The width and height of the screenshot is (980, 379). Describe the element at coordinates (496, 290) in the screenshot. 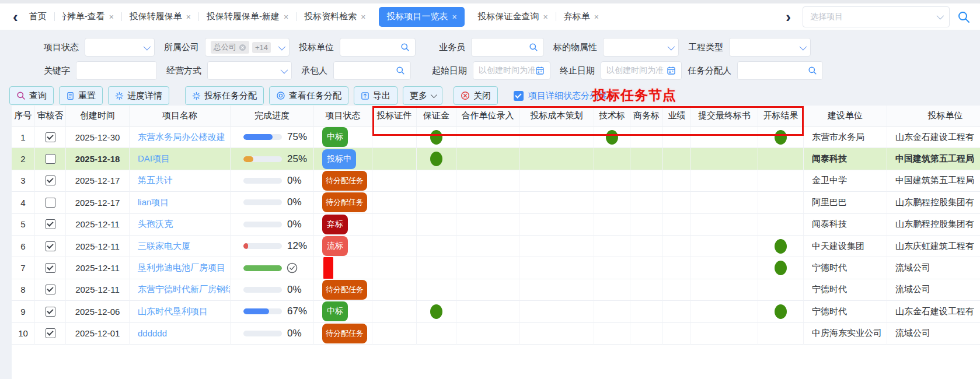

I see `table-row-8: 82025-12-11东营宁德时代新厂房钢结构工0%待分配任务宁德时代流域公司` at that location.